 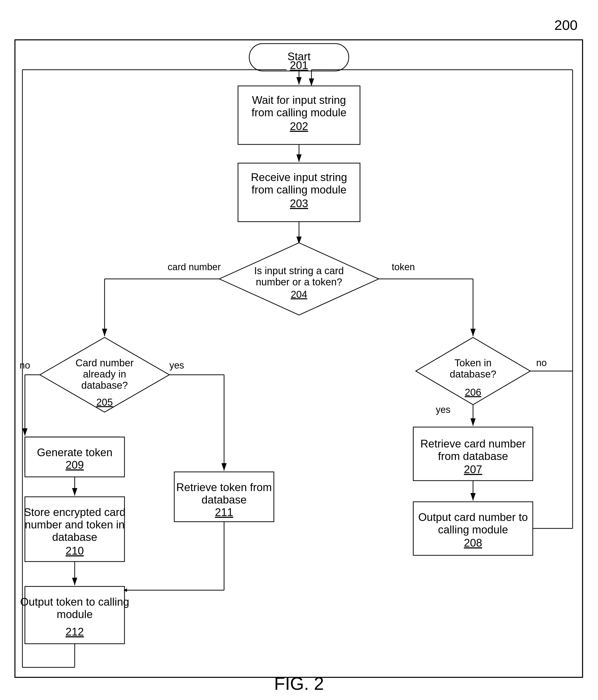 I want to click on yes-label-206: yes, so click(x=443, y=409).